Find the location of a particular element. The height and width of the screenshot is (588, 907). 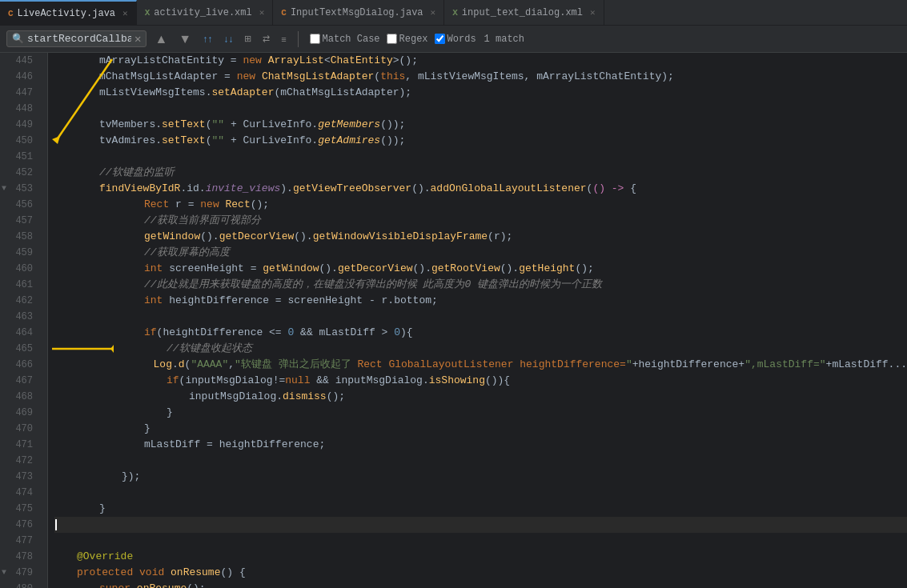

match-count: 1 match is located at coordinates (504, 39).